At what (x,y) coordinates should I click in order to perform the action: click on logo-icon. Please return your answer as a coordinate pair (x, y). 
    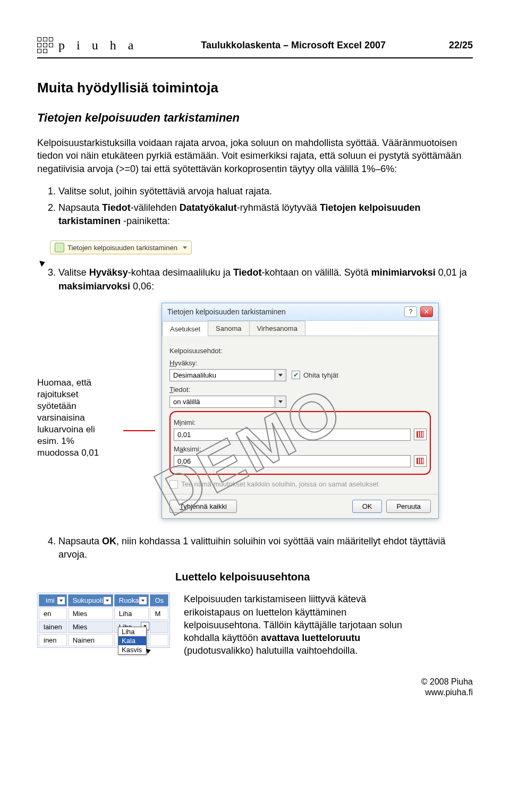
    Looking at the image, I should click on (45, 45).